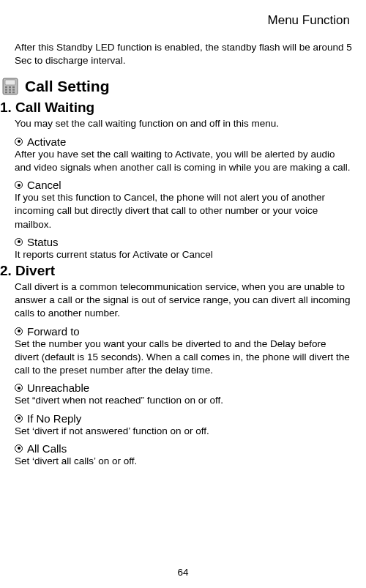 The image size is (366, 588). What do you see at coordinates (54, 419) in the screenshot?
I see `sub-label: If No Reply` at bounding box center [54, 419].